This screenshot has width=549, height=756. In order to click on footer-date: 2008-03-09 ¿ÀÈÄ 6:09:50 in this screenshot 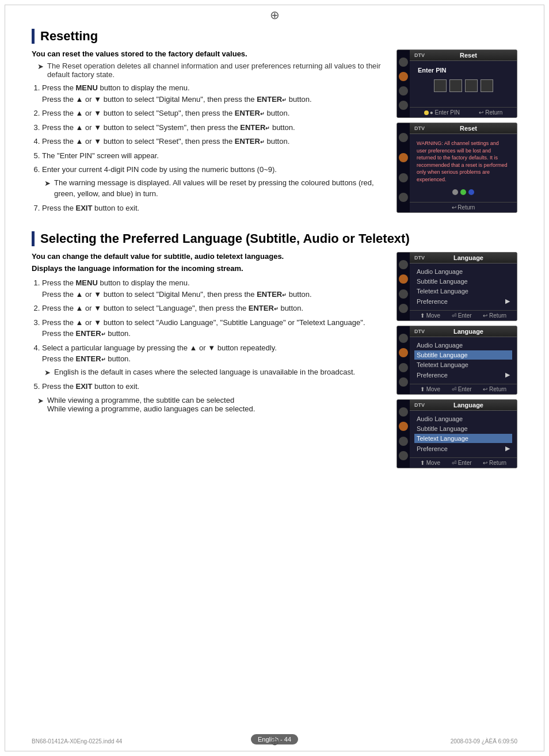, I will do `click(484, 741)`.